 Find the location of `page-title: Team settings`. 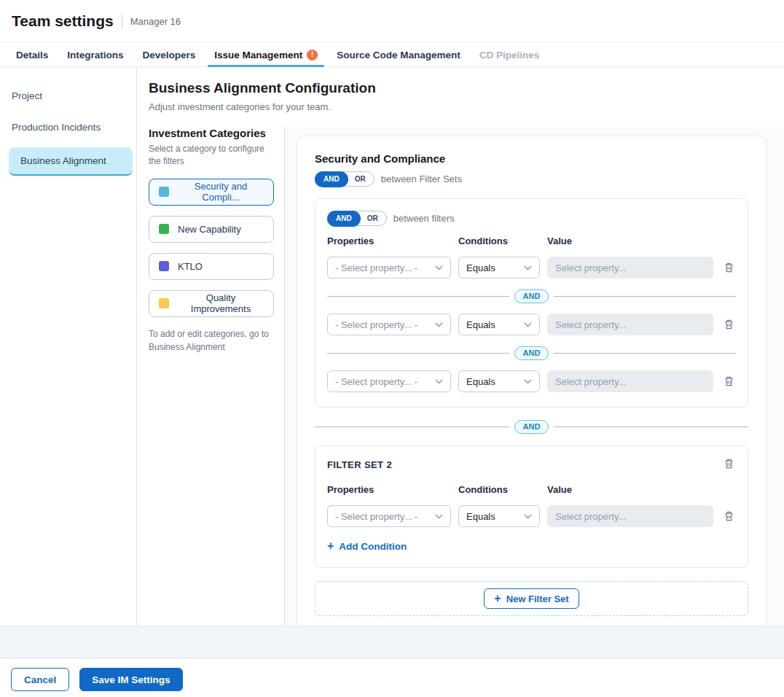

page-title: Team settings is located at coordinates (63, 21).